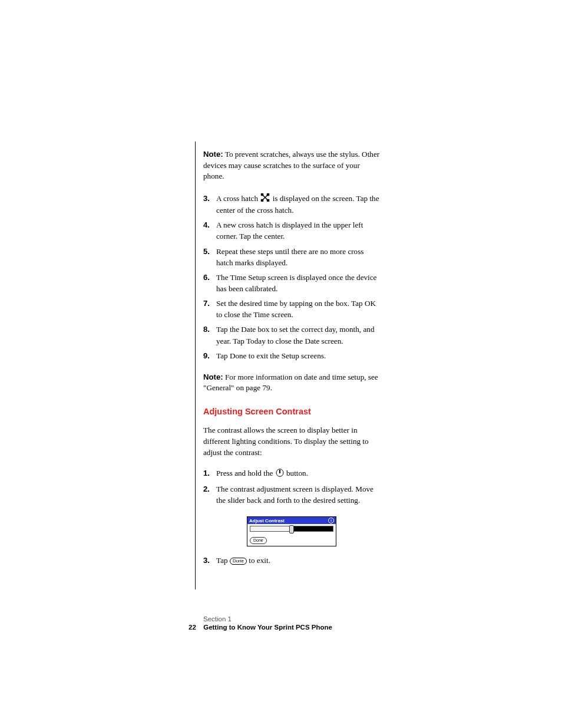 The image size is (562, 728). Describe the element at coordinates (195, 627) in the screenshot. I see `page-number: 22` at that location.